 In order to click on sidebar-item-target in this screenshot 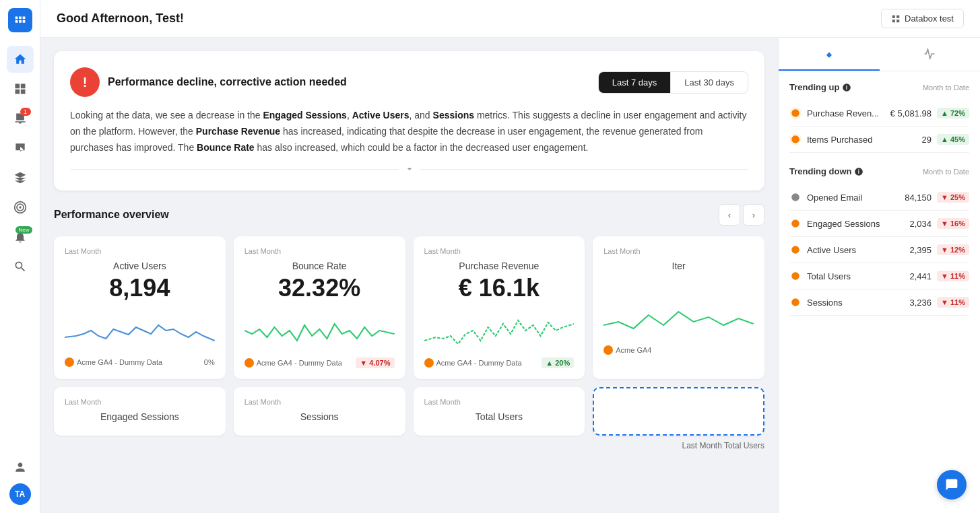, I will do `click(20, 207)`.